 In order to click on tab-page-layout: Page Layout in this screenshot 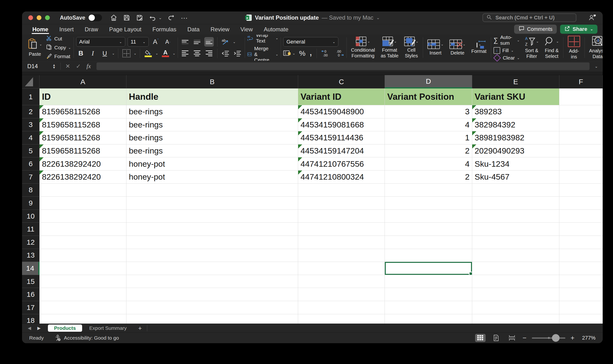, I will do `click(125, 29)`.